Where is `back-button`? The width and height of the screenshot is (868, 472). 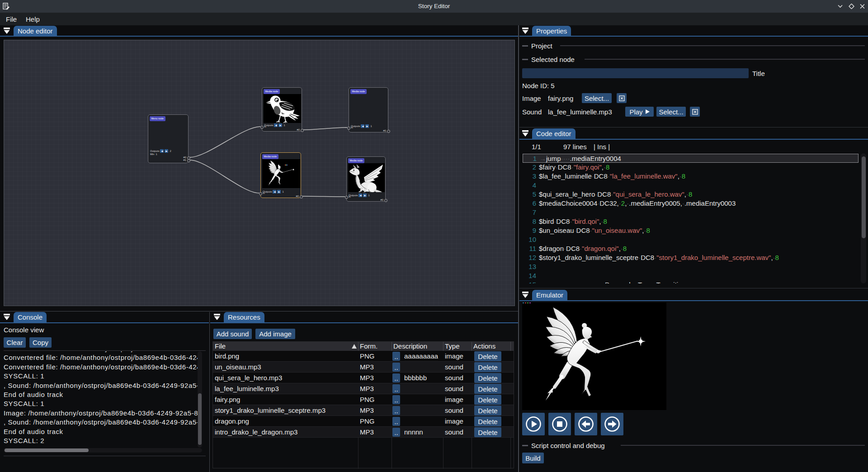
back-button is located at coordinates (586, 424).